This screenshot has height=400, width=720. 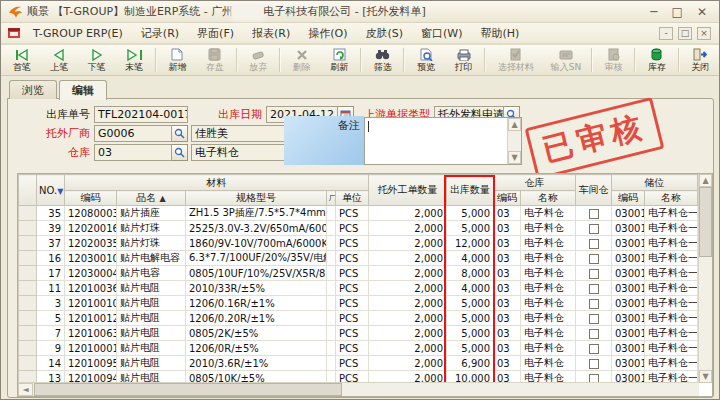 What do you see at coordinates (443, 141) in the screenshot?
I see `remark-textarea: ▲ ▼` at bounding box center [443, 141].